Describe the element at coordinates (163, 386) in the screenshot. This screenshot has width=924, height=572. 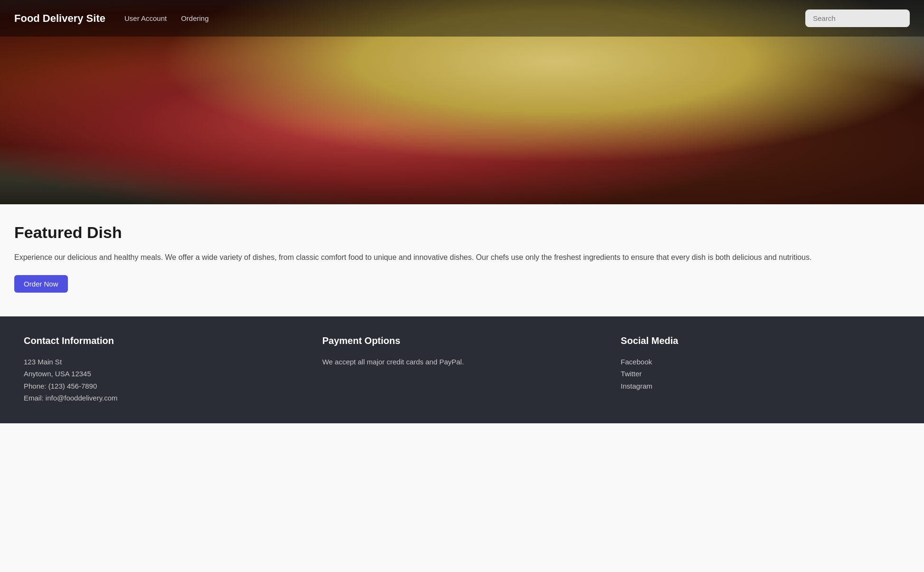
I see `contact-phone: Phone: (123) 456-7890` at that location.